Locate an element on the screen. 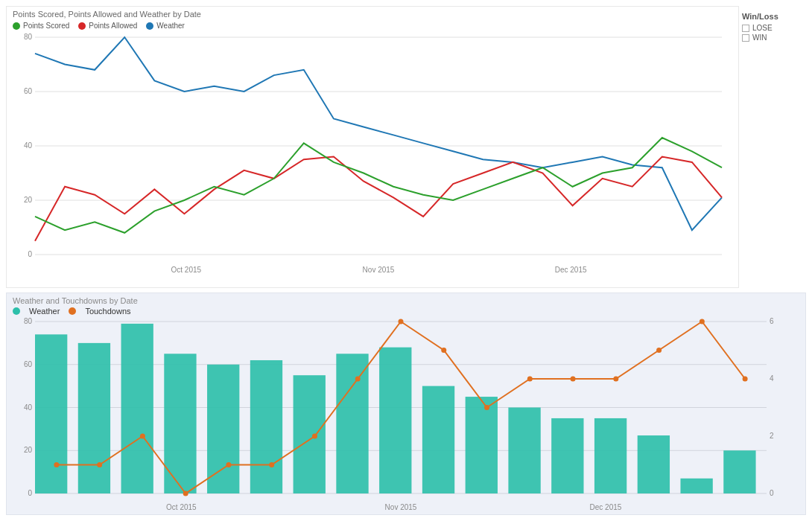 This screenshot has height=521, width=812. lose-item: LOSE is located at coordinates (773, 28).